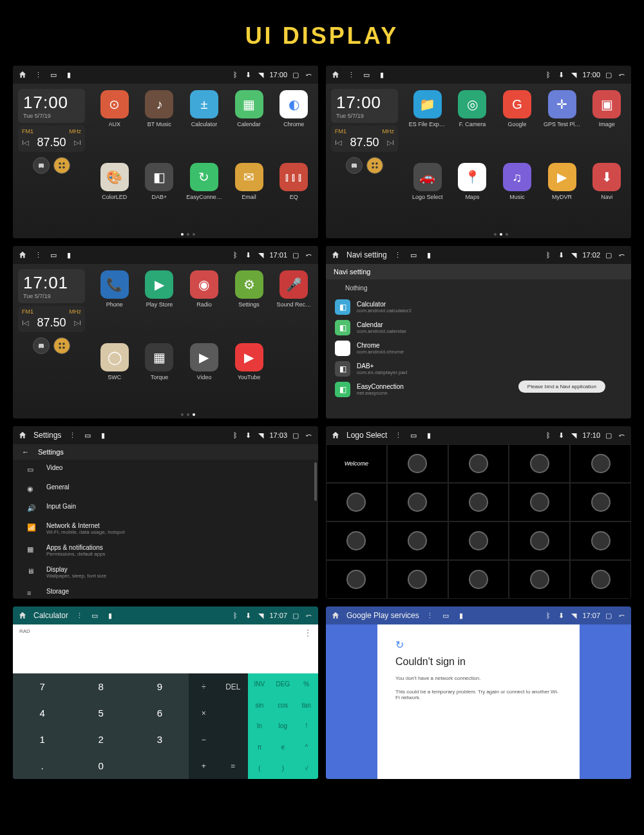 The height and width of the screenshot is (835, 644). Describe the element at coordinates (160, 305) in the screenshot. I see `app-item: ▶Play Store` at that location.